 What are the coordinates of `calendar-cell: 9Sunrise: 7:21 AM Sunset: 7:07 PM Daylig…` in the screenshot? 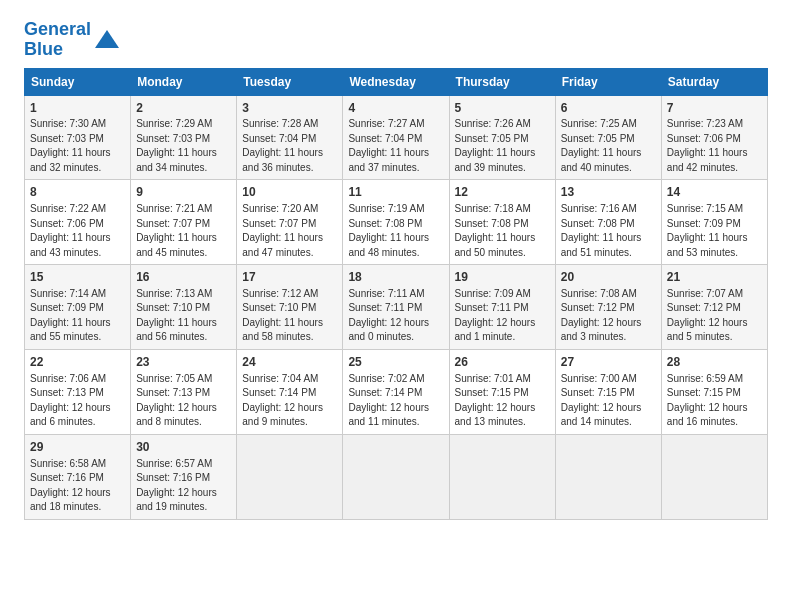 It's located at (184, 222).